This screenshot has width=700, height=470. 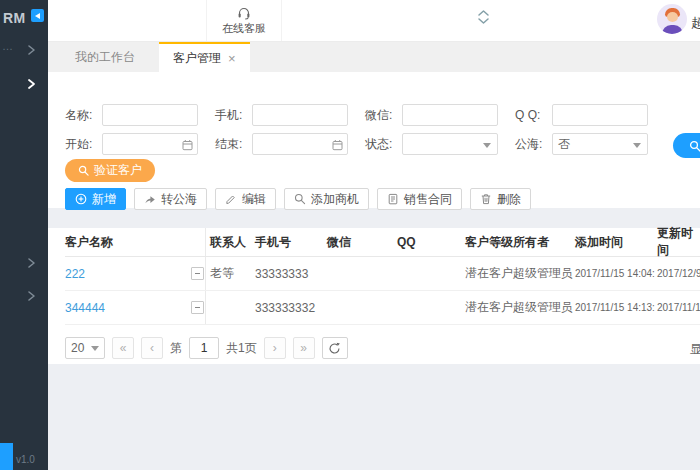 What do you see at coordinates (204, 348) in the screenshot?
I see `page-number-input` at bounding box center [204, 348].